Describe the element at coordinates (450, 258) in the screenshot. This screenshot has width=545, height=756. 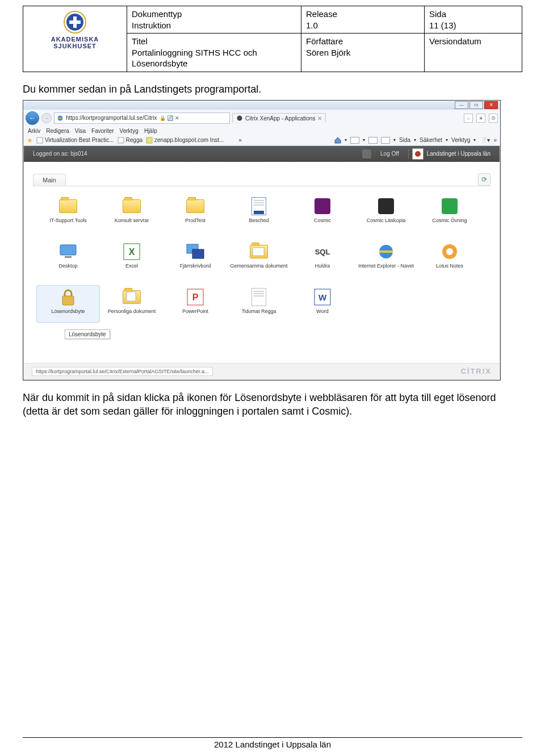
I see `app-lotus-notes: Lotus Notes` at that location.